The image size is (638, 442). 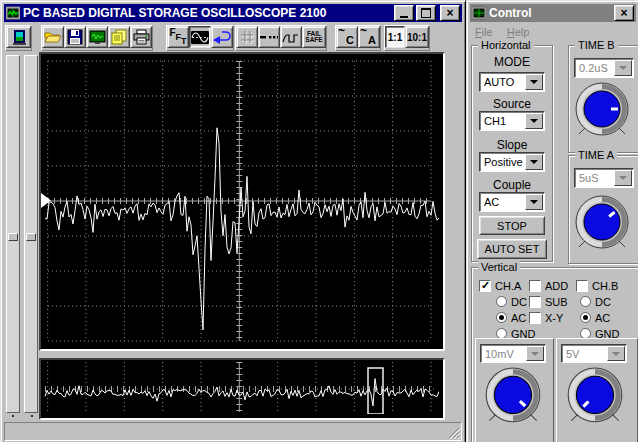 What do you see at coordinates (233, 13) in the screenshot?
I see `main-titlebar: PC BASED DIGITAL STORAGE OSCILLOSCOPE 21…` at bounding box center [233, 13].